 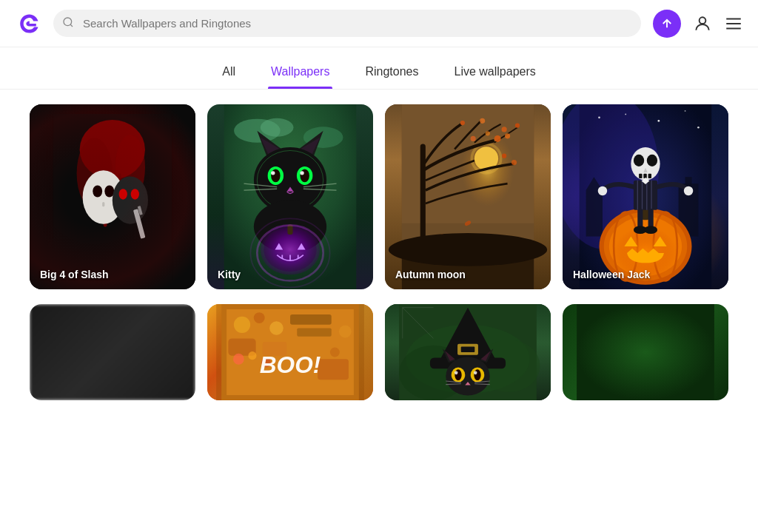 I want to click on search-container, so click(x=347, y=24).